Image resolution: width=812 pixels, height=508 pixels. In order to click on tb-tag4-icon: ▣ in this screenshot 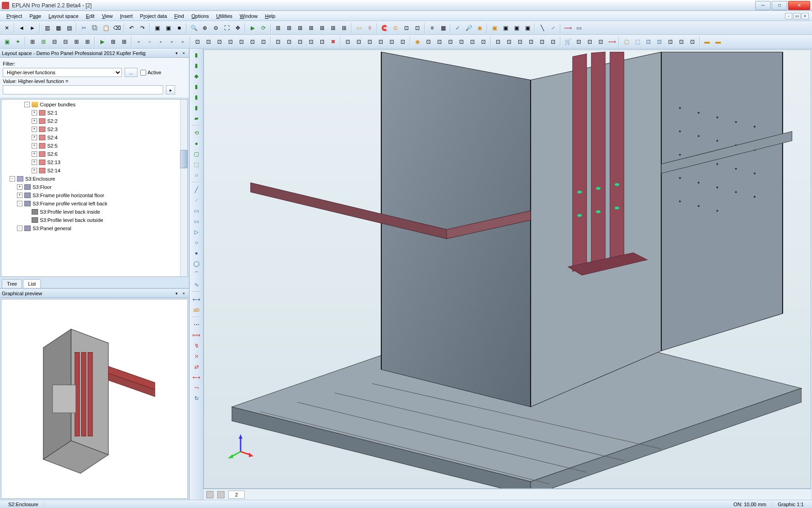, I will do `click(527, 28)`.